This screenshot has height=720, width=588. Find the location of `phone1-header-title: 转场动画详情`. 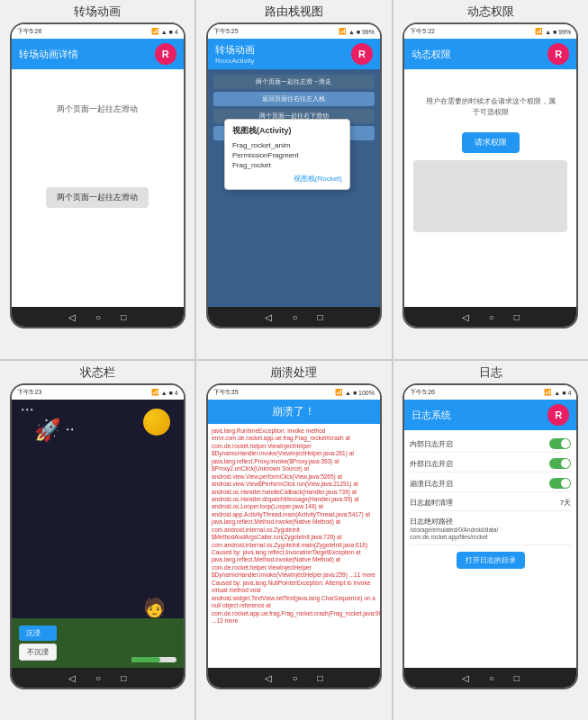

phone1-header-title: 转场动画详情 is located at coordinates (49, 54).